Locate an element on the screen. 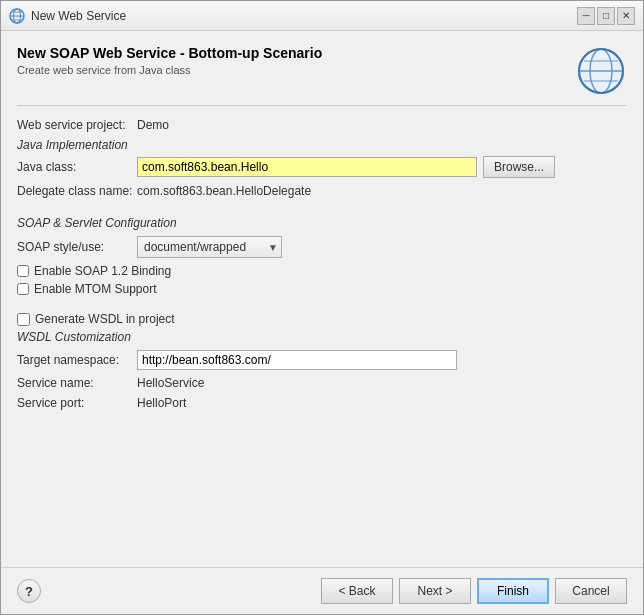  back-button: < Back is located at coordinates (357, 591).